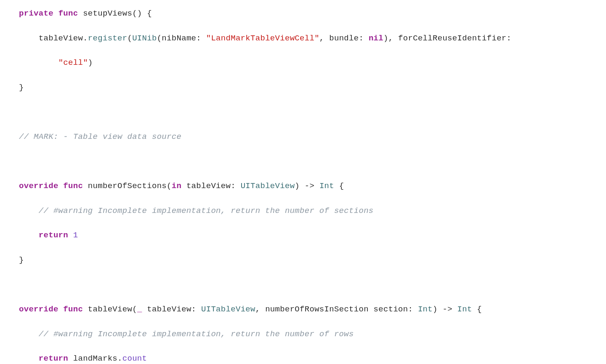 Image resolution: width=606 pixels, height=364 pixels. I want to click on token-plain: , bundle:, so click(344, 38).